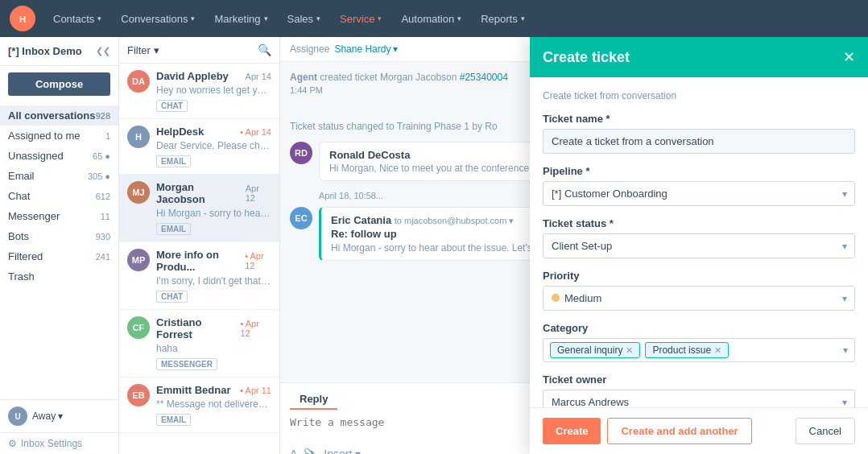 The width and height of the screenshot is (868, 454). I want to click on avatar: DA, so click(138, 81).